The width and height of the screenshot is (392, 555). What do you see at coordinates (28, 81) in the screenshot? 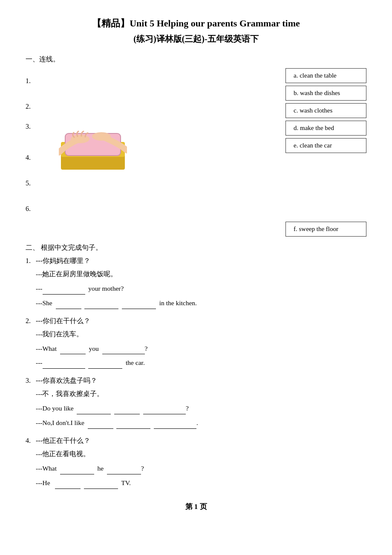
I see `item-num: 1.` at bounding box center [28, 81].